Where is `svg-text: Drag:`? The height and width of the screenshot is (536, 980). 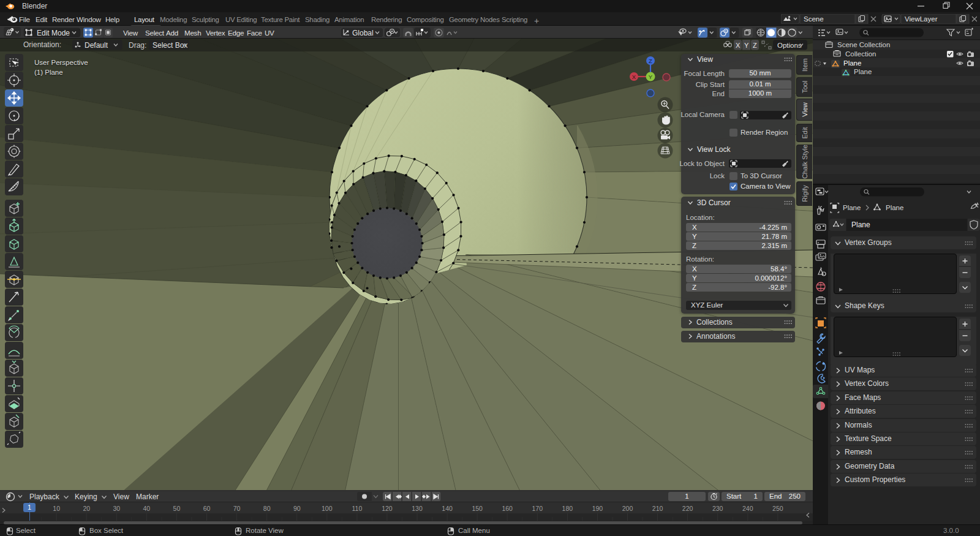
svg-text: Drag: is located at coordinates (137, 45).